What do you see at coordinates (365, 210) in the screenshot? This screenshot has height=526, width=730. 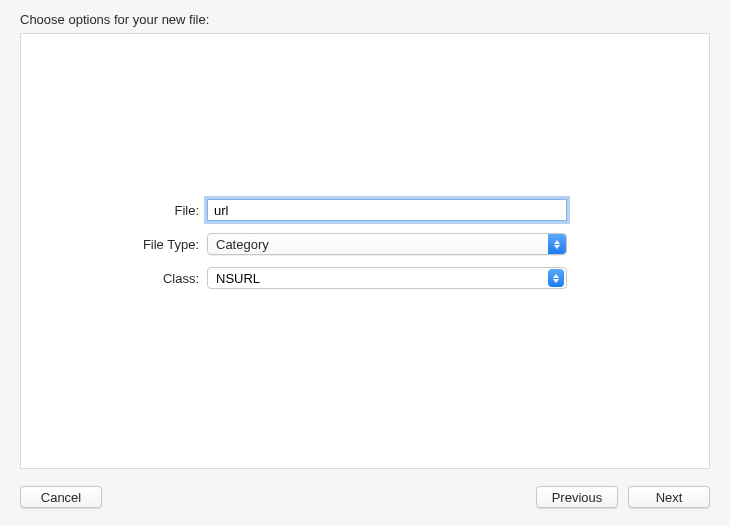 I see `file-row: File:` at bounding box center [365, 210].